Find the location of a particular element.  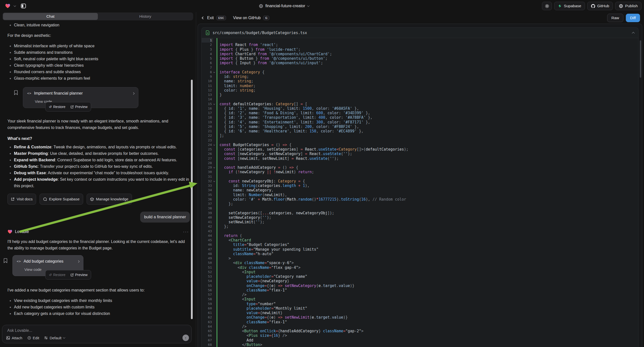

list-item: Refine & Customize: Tweak the design, an… is located at coordinates (99, 147).